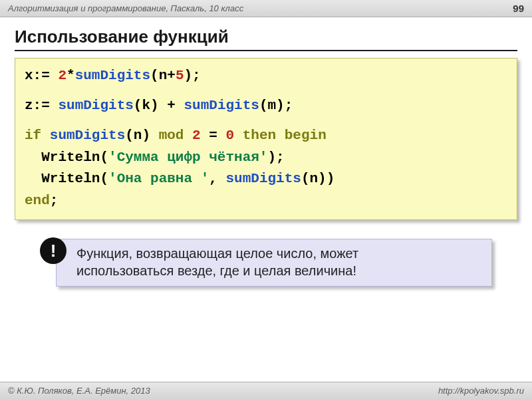 Image resolution: width=532 pixels, height=399 pixels. What do you see at coordinates (481, 391) in the screenshot?
I see `footer-url: http://kpolyakov.spb.ru` at bounding box center [481, 391].